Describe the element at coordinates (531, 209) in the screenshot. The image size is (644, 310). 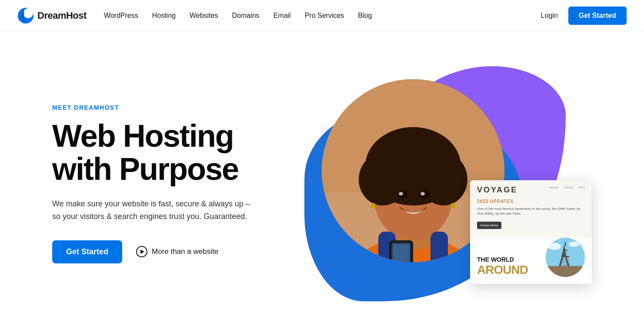
I see `card-header: VOYAGE Home Travel Pics 2022 UPDATES One…` at that location.